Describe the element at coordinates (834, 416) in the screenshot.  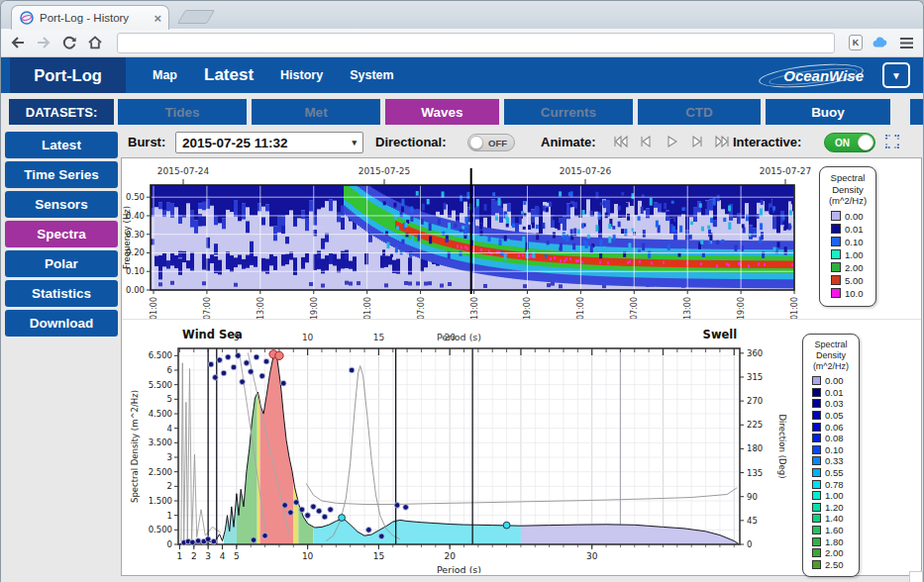
I see `legend-value: 0.05` at that location.